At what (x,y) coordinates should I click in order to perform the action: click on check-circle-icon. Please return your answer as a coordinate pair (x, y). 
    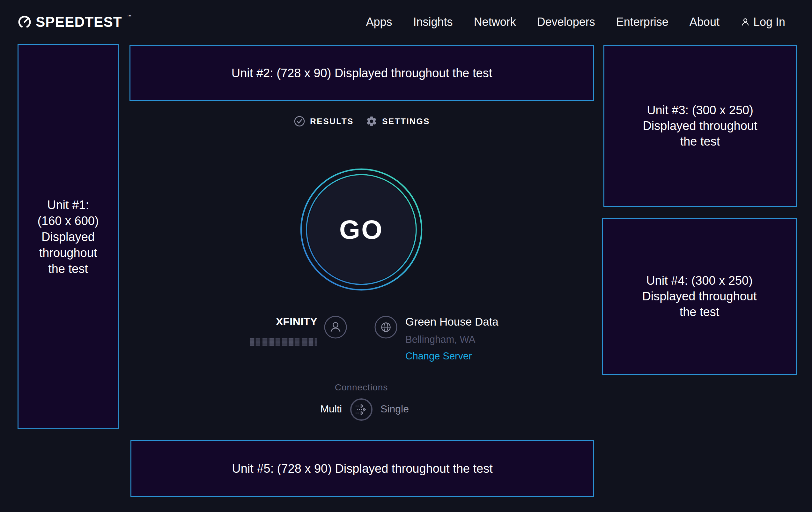
    Looking at the image, I should click on (299, 121).